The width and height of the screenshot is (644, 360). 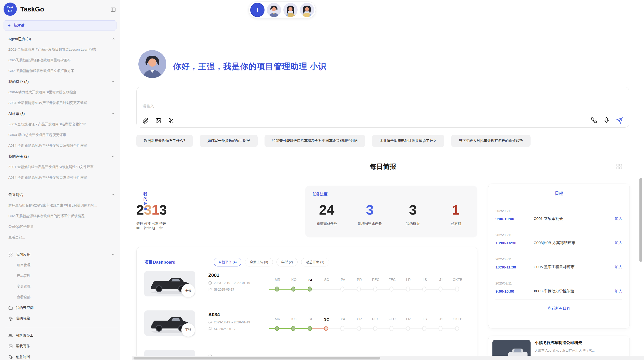 I want to click on sidebar-task-item: Z001-全新燃油轻卡产品开发项目SI节点属性5D文件评审, so click(x=61, y=167).